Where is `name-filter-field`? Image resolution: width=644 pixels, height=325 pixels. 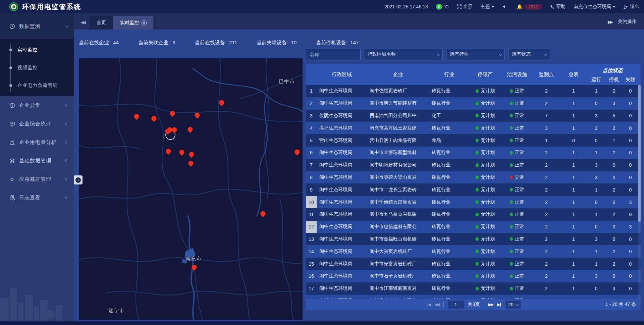 name-filter-field is located at coordinates (333, 54).